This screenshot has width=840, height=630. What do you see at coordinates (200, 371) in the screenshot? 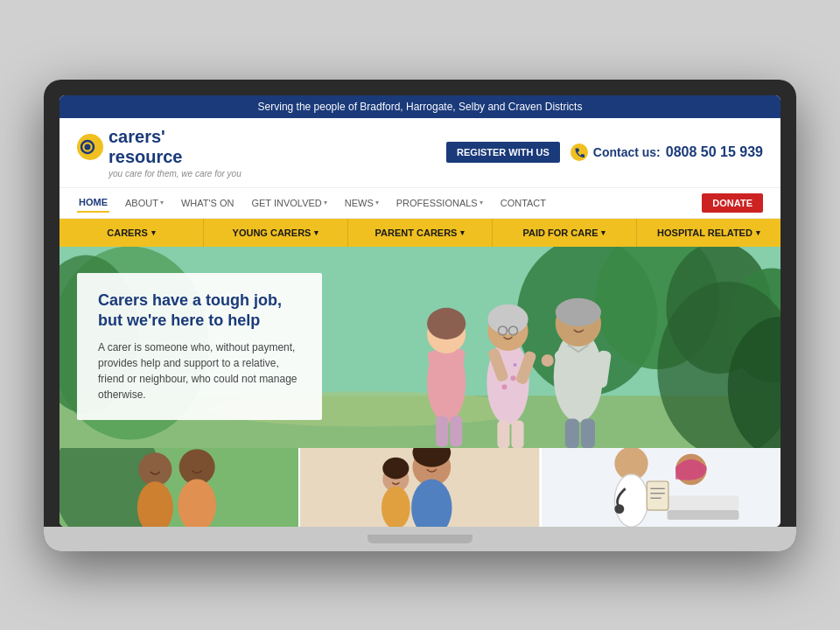
I see `hero-description: A carer is someone who, without payment,…` at bounding box center [200, 371].